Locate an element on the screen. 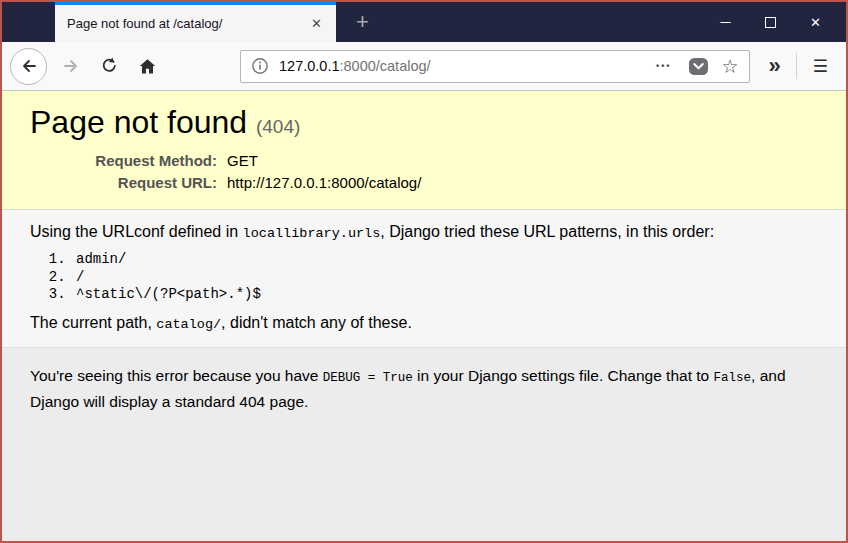 This screenshot has height=543, width=848. reload-button is located at coordinates (109, 66).